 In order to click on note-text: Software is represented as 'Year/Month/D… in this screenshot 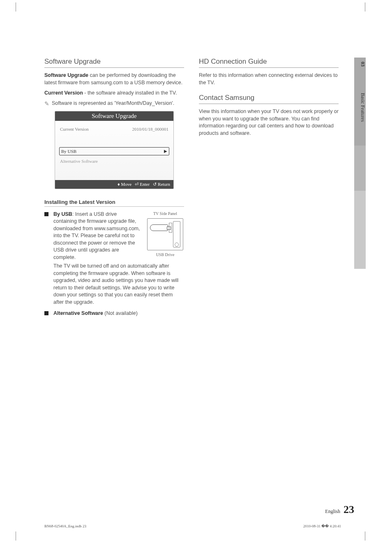, I will do `click(113, 103)`.